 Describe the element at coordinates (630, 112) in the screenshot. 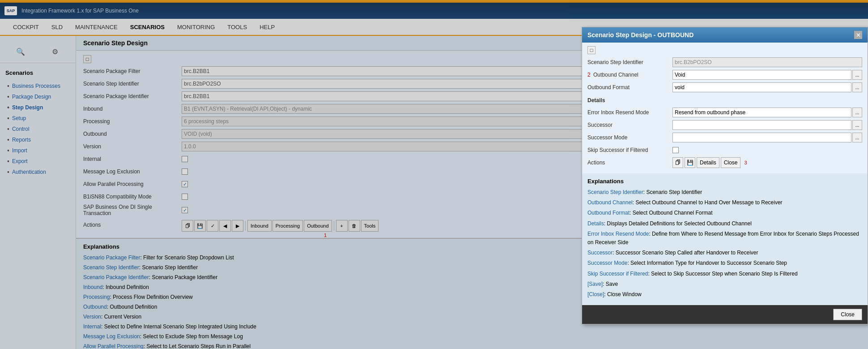

I see `modal-label-error-inbox: Error Inbox Resend Mode` at that location.